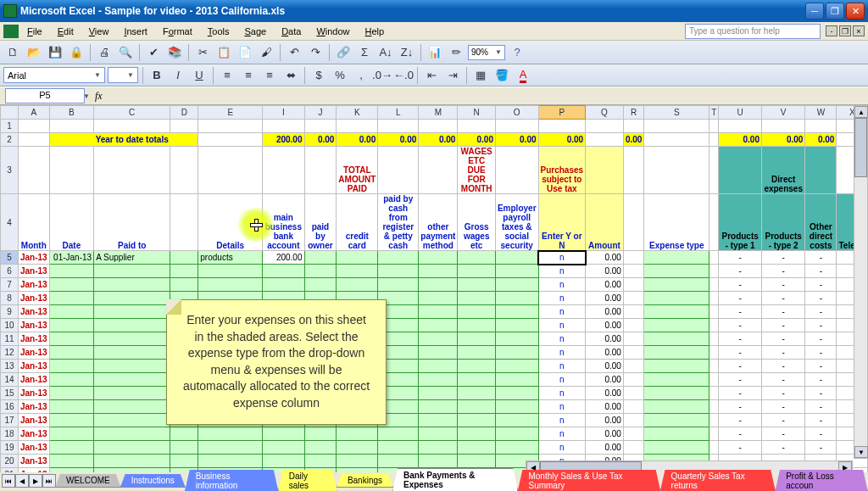 This screenshot has height=491, width=868. I want to click on scroll-up-icon: ▲, so click(861, 112).